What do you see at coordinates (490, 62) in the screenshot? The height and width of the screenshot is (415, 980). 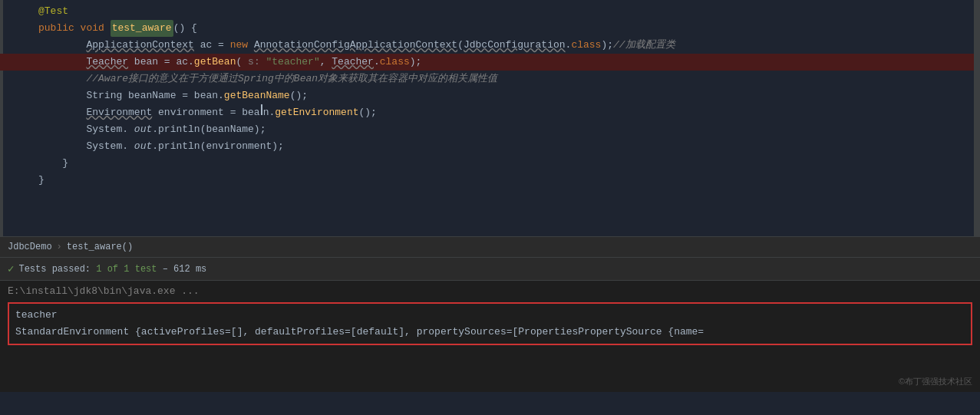 I see `code-line-teacher: Teacher bean = ac. getBean ( s: "teacher…` at bounding box center [490, 62].